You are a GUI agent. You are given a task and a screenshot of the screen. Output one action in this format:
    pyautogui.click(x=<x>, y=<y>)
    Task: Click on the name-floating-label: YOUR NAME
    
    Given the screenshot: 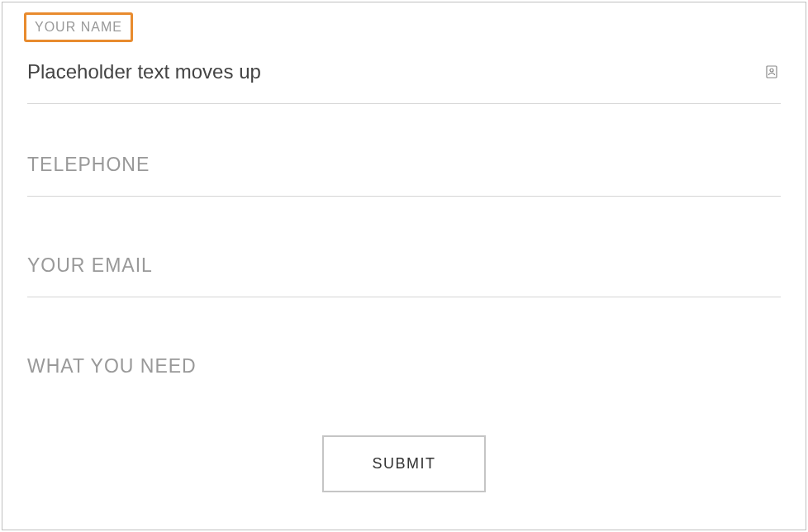 What is the action you would take?
    pyautogui.click(x=78, y=27)
    